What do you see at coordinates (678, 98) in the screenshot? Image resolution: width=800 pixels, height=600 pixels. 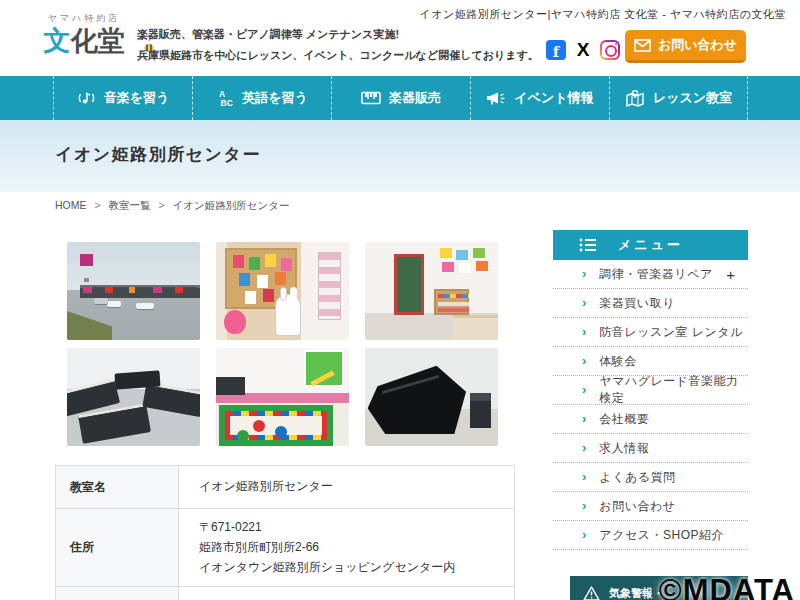 I see `nav-item-lesson-classrooms: レッスン教室` at bounding box center [678, 98].